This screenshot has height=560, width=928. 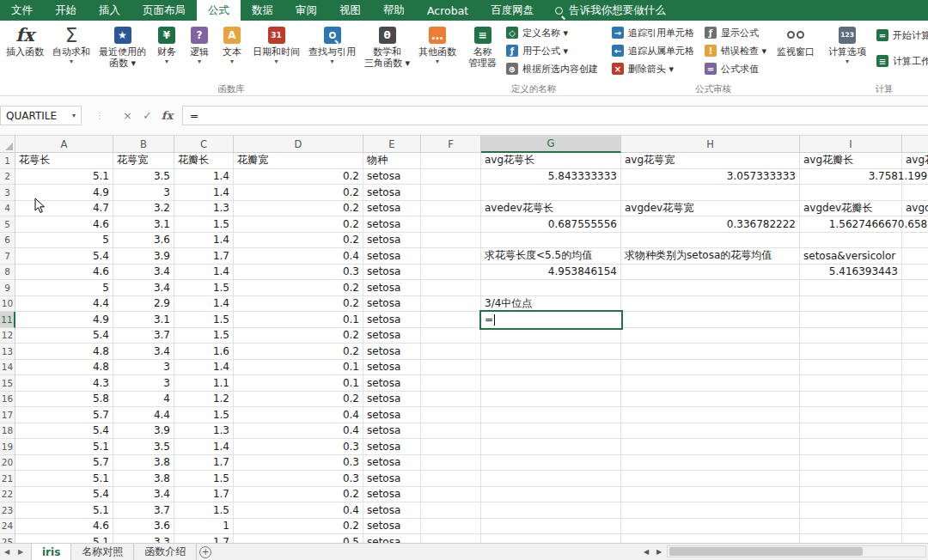 What do you see at coordinates (64, 464) in the screenshot?
I see `cell-A20: 5.7` at bounding box center [64, 464].